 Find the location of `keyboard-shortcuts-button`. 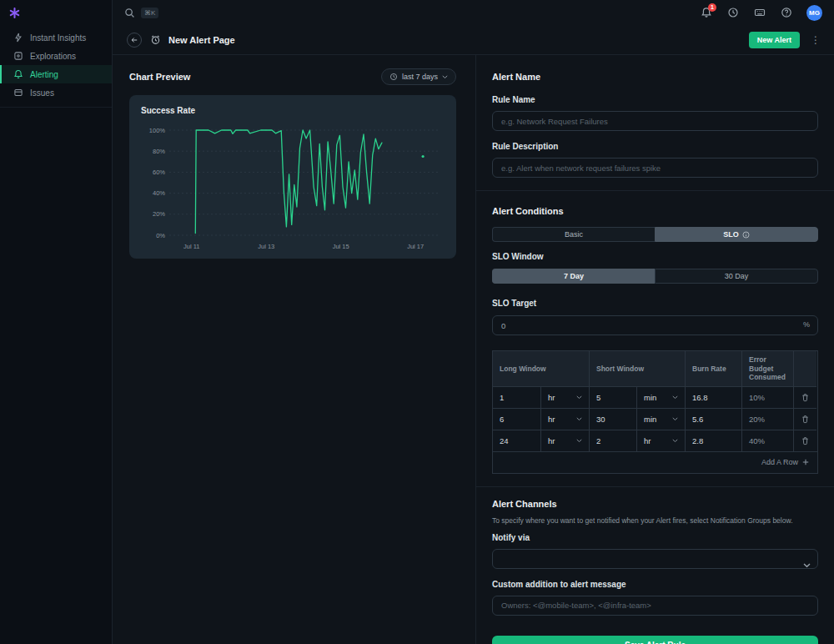

keyboard-shortcuts-button is located at coordinates (759, 13).